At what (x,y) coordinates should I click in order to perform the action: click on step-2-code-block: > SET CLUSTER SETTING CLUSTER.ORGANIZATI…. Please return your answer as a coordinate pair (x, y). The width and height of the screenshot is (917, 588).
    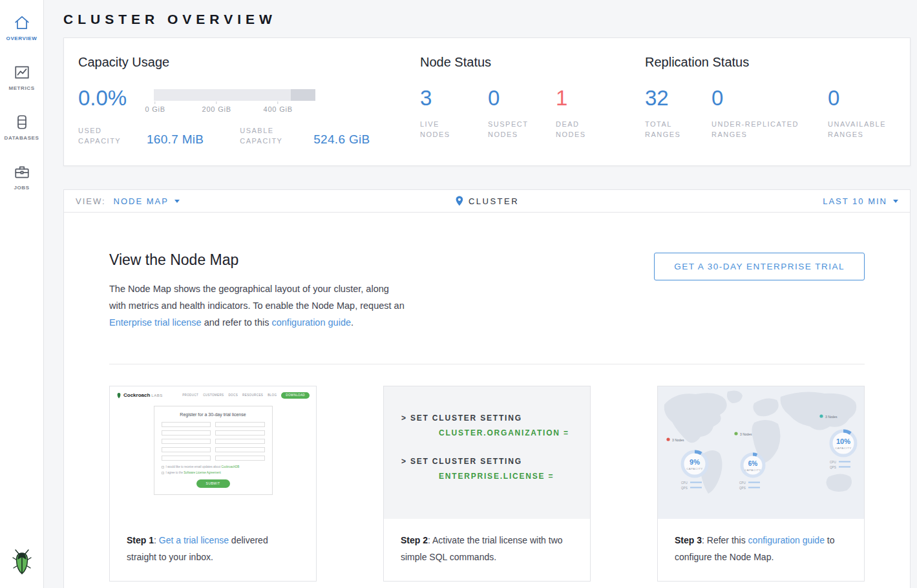
    Looking at the image, I should click on (487, 452).